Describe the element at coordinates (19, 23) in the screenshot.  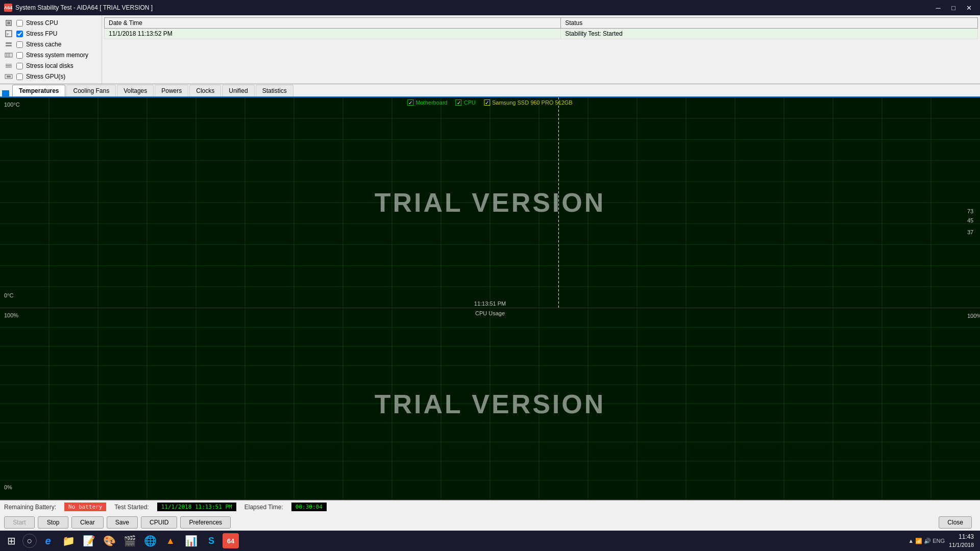
I see `stress-cpu-checkbox` at that location.